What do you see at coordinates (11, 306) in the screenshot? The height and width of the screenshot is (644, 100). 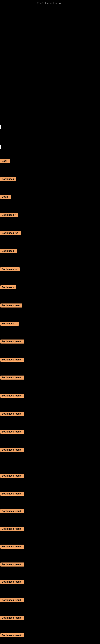 I see `bottleneck-result-badge: Bottleneck resu` at bounding box center [11, 306].